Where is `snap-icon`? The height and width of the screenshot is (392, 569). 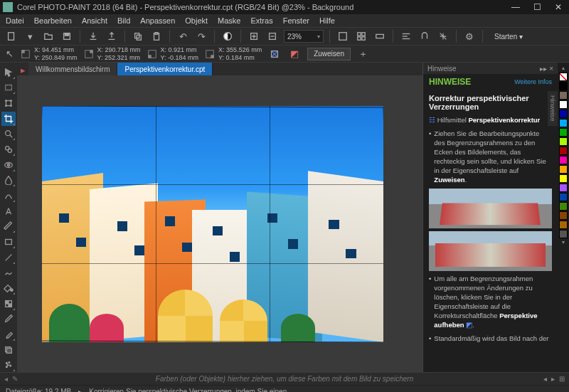 snap-icon is located at coordinates (425, 36).